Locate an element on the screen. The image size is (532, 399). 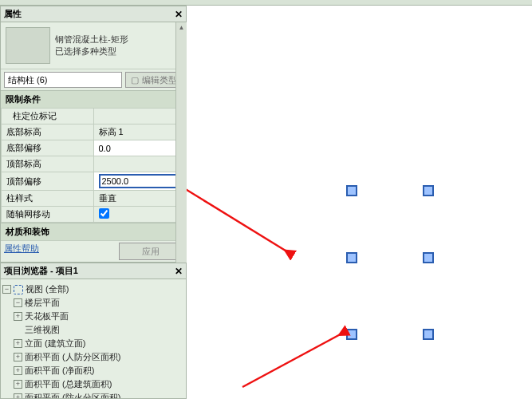
tree-node: +面积平面 (净面积) is located at coordinates (99, 370).